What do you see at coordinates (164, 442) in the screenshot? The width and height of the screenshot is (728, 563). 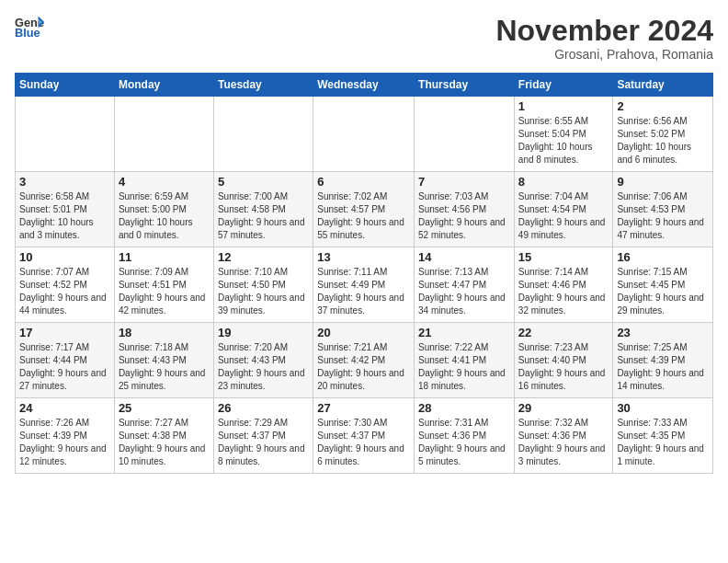 I see `day-info-4-1: Sunrise: 7:27 AM Sunset: 4:38 PM Dayligh…` at bounding box center [164, 442].